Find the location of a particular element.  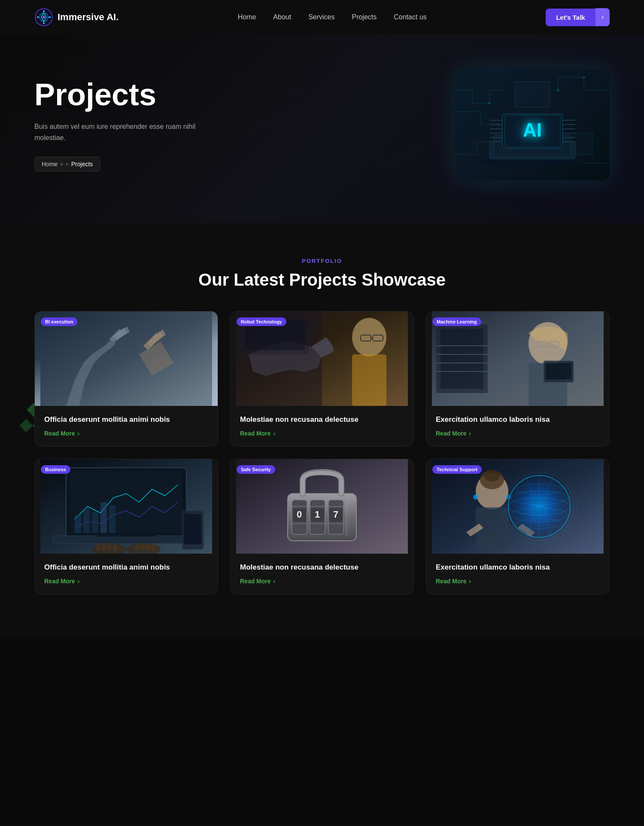

card-body-5: Molestiae non recusana delectuse Read Mo… is located at coordinates (322, 574).